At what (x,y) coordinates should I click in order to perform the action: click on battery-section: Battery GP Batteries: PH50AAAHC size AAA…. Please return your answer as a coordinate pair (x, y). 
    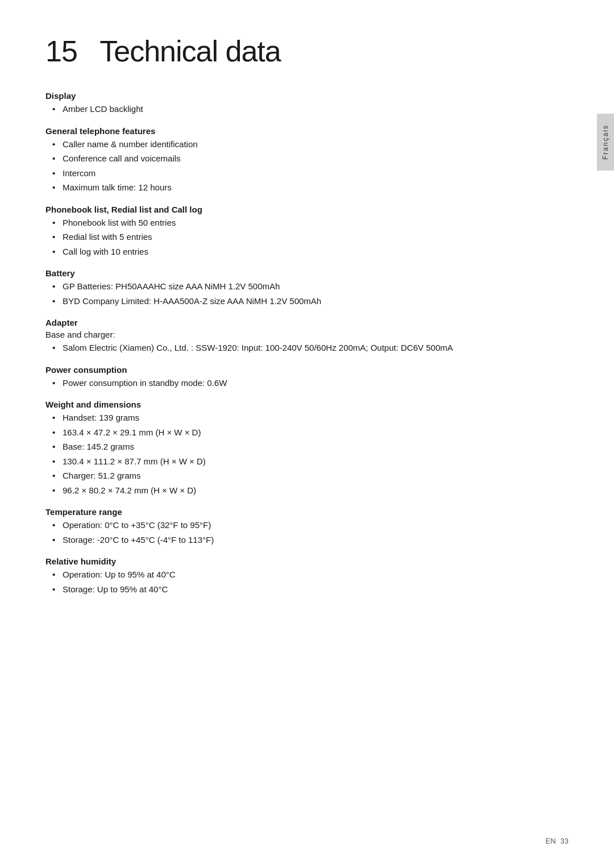
    Looking at the image, I should click on (296, 288).